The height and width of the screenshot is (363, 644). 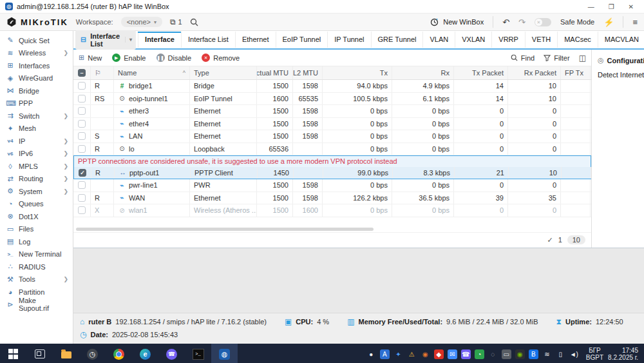 What do you see at coordinates (151, 73) in the screenshot?
I see `column-header-name: Name^` at bounding box center [151, 73].